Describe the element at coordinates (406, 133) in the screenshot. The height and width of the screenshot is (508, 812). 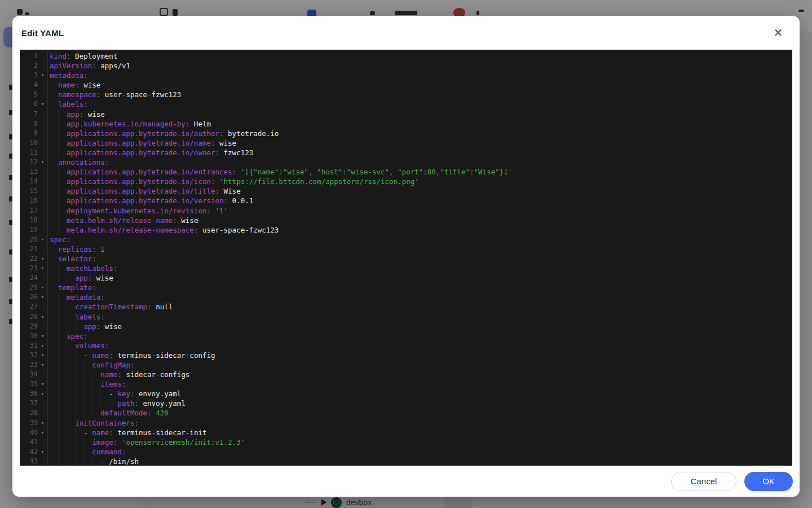
I see `code-line: 9applications.app.bytetrade.io/author: b…` at that location.